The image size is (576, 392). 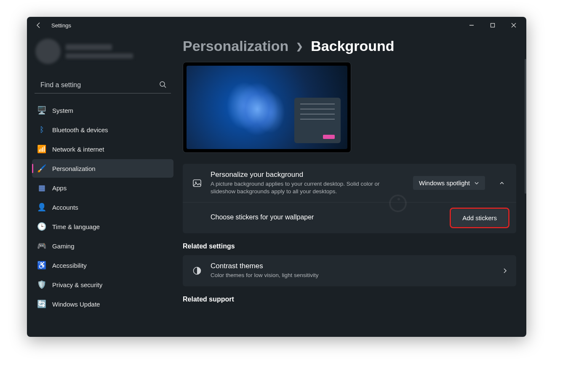 What do you see at coordinates (42, 130) in the screenshot?
I see `nav-icon: ᛒ` at bounding box center [42, 130].